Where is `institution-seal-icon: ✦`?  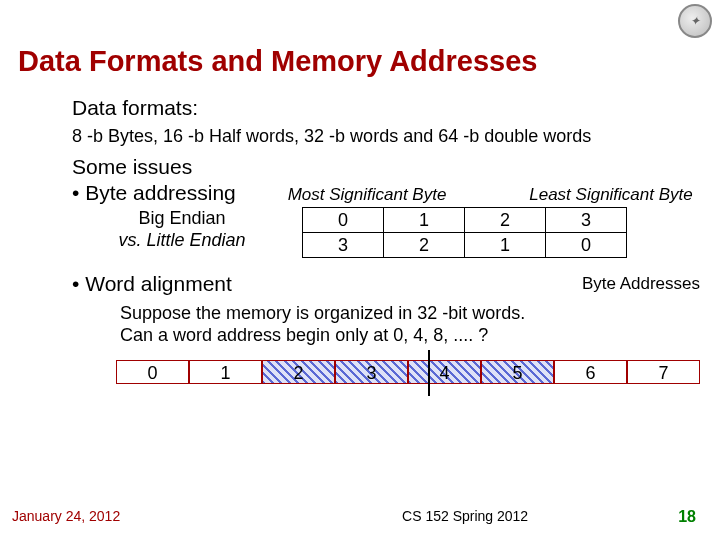
institution-seal-icon: ✦ is located at coordinates (695, 21).